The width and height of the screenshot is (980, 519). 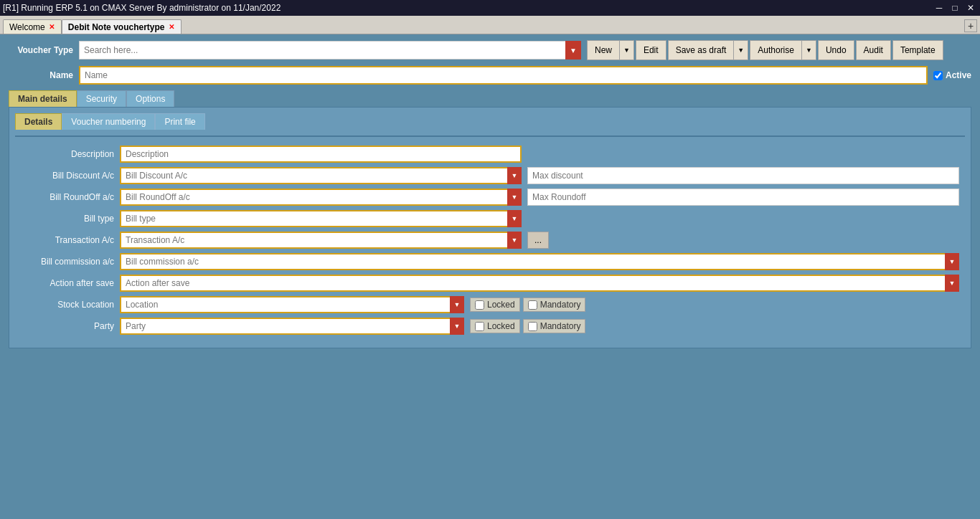 I want to click on stock-location-locked-checkbox, so click(x=479, y=305).